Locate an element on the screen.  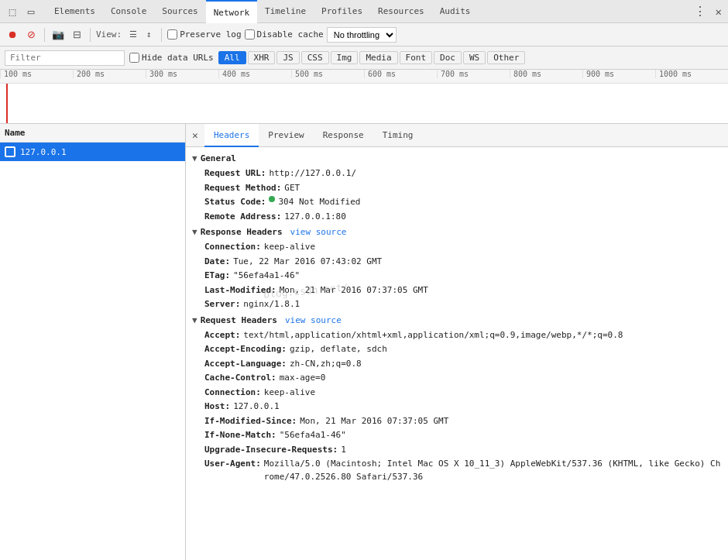
list-view-icon: ☰ is located at coordinates (133, 35).